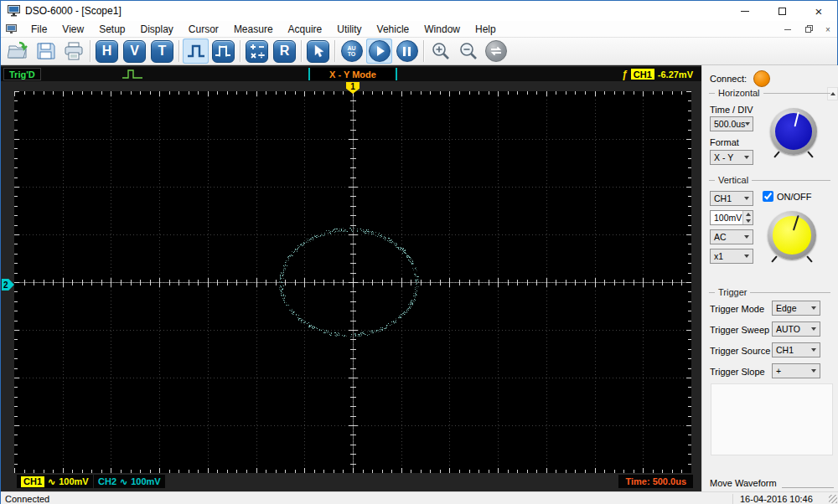 The height and width of the screenshot is (504, 838). What do you see at coordinates (769, 93) in the screenshot?
I see `horizontal-group-title: Horizontal` at bounding box center [769, 93].